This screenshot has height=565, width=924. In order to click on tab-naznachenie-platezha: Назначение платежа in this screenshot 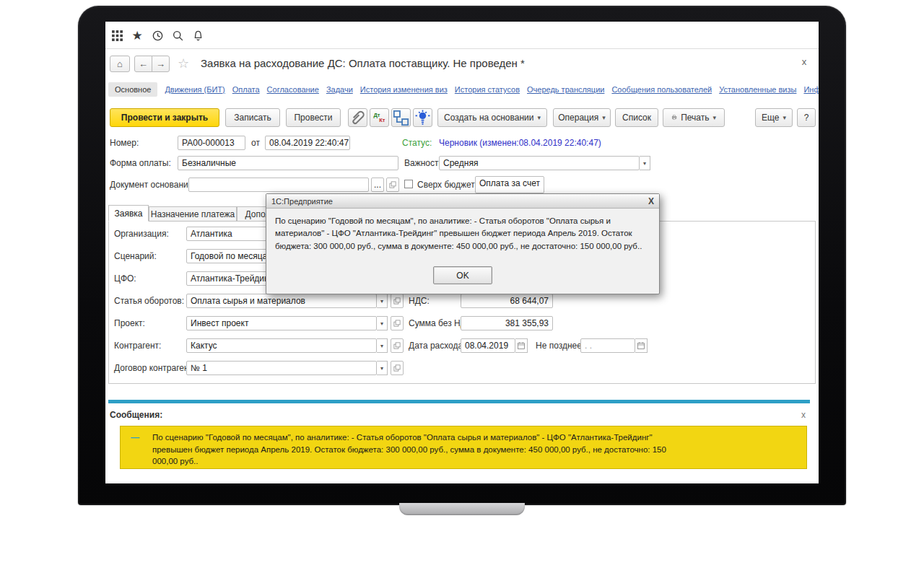, I will do `click(193, 214)`.